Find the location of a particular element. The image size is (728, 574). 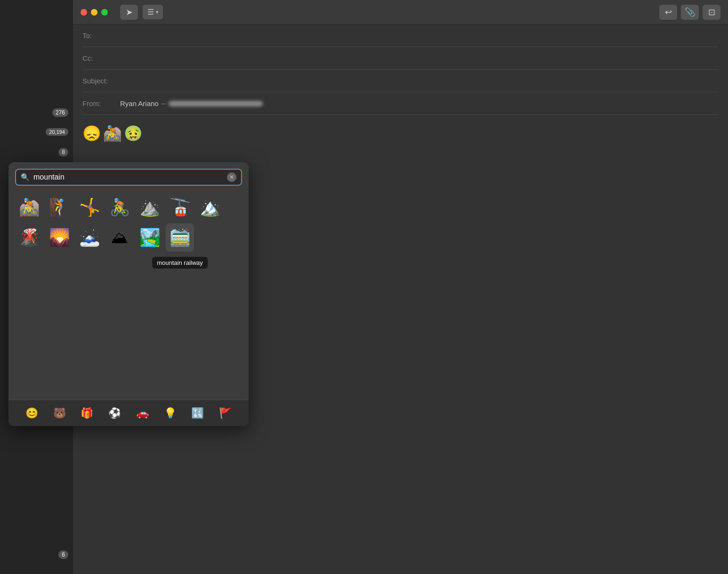

emoji-cartwheeler: 🤸 is located at coordinates (89, 207).